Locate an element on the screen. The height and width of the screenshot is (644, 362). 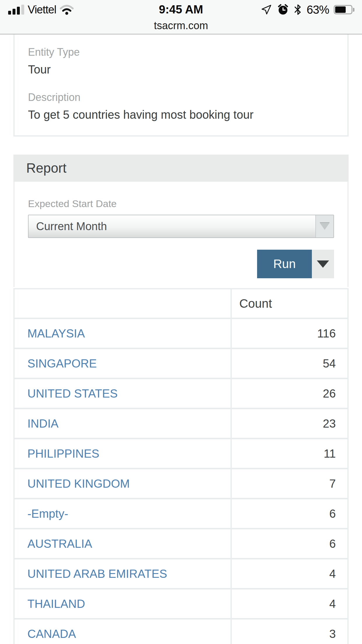
table-header-row: Count is located at coordinates (181, 304).